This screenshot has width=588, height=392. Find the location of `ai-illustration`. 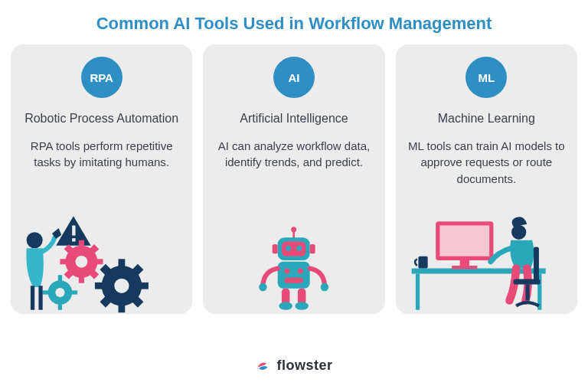

ai-illustration is located at coordinates (294, 260).